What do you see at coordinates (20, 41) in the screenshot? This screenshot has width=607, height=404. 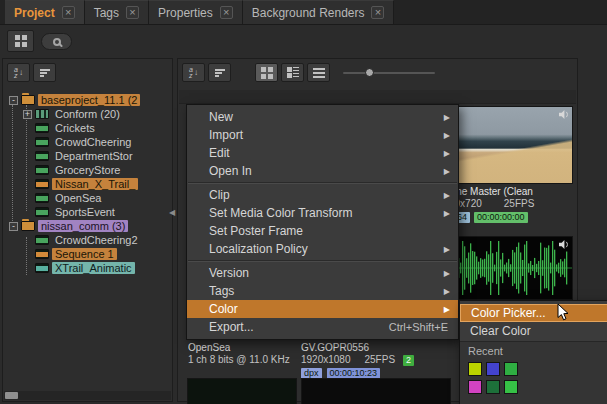 I see `workspace-layout-button` at bounding box center [20, 41].